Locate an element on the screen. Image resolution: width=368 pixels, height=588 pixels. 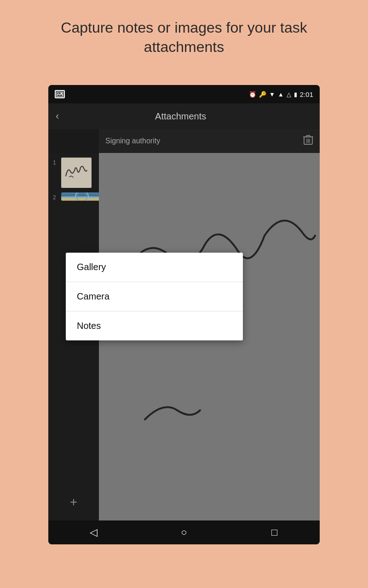
signal-outline-icon: △ is located at coordinates (289, 95).